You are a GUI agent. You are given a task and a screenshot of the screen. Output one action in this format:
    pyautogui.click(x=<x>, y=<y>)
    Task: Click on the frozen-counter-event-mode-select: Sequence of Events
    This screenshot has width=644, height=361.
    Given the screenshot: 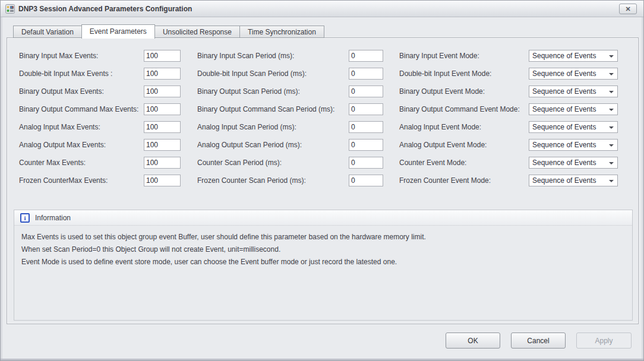 What is the action you would take?
    pyautogui.click(x=573, y=180)
    